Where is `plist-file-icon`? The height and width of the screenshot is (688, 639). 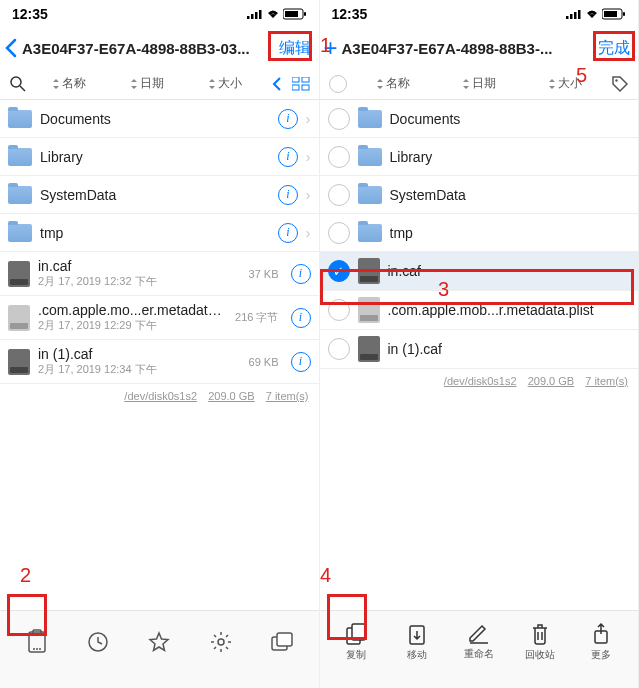 plist-file-icon is located at coordinates (369, 310).